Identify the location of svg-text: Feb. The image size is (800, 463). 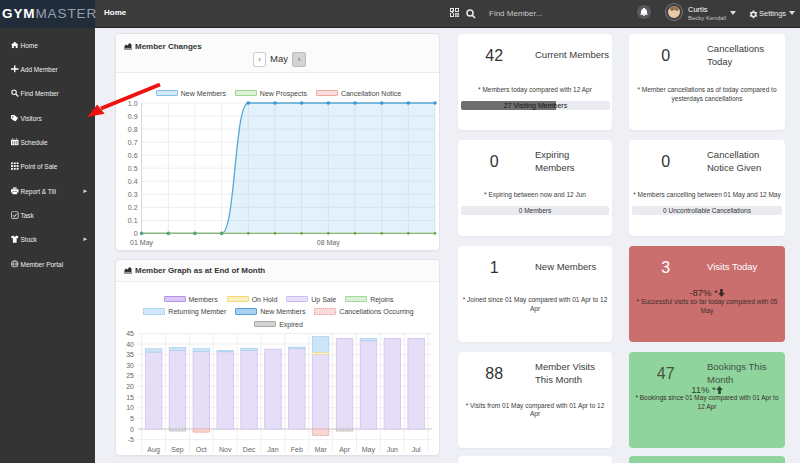
(297, 450).